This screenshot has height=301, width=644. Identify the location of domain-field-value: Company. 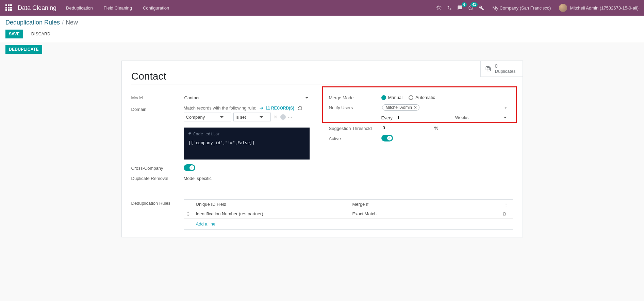
(196, 117).